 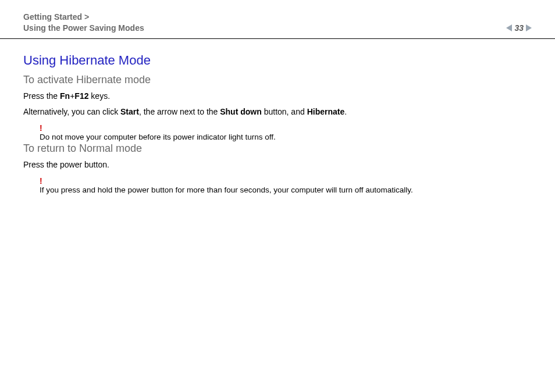 I want to click on warning-block: ! Do not move your computer before its p…, so click(x=286, y=133).